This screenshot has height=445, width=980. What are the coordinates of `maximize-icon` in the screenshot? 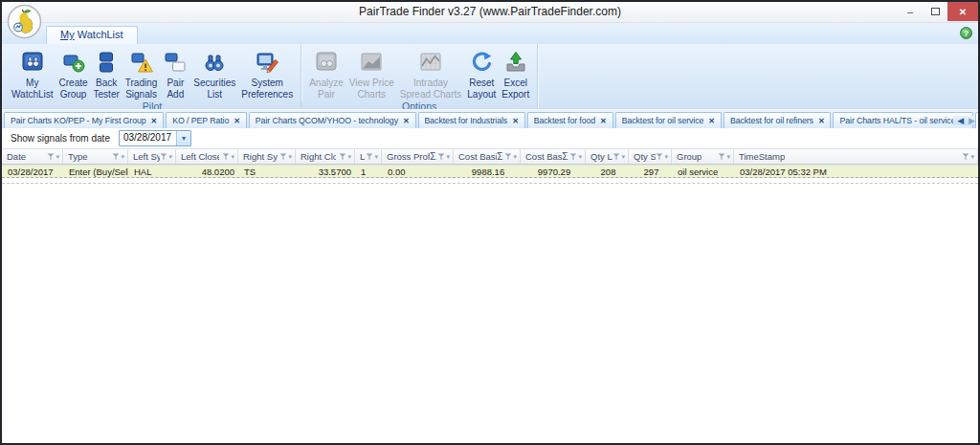 It's located at (936, 11).